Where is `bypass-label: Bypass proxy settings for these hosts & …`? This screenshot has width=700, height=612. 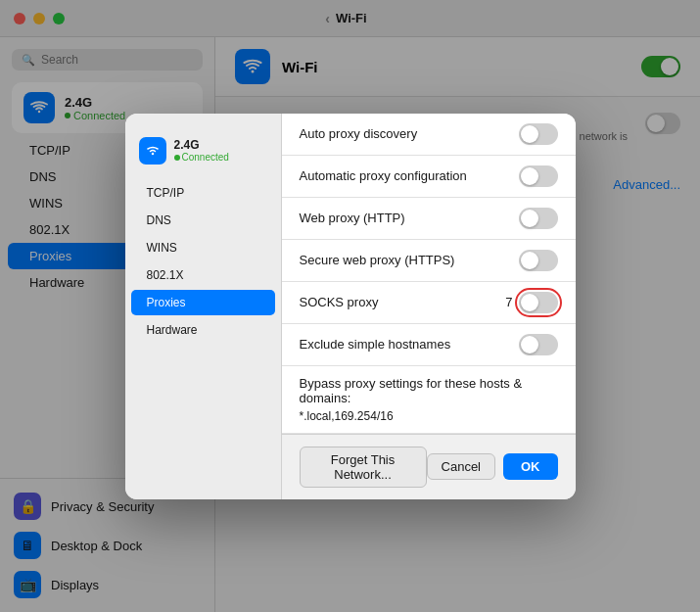 bypass-label: Bypass proxy settings for these hosts & … is located at coordinates (429, 391).